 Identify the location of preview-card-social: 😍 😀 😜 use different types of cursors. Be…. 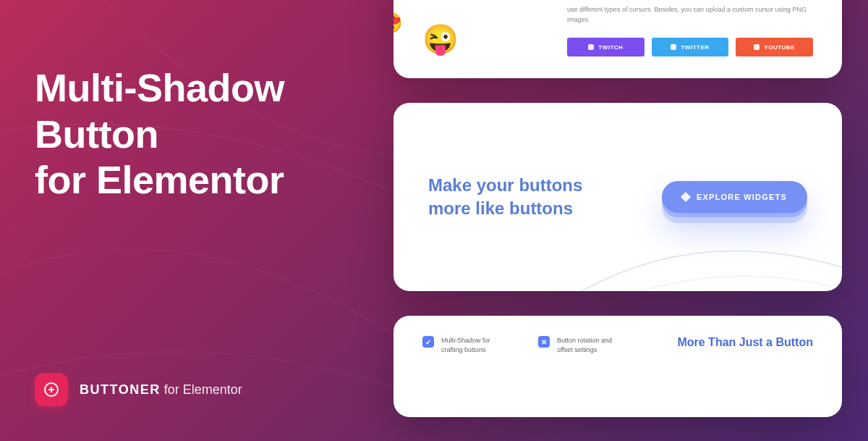
(618, 39).